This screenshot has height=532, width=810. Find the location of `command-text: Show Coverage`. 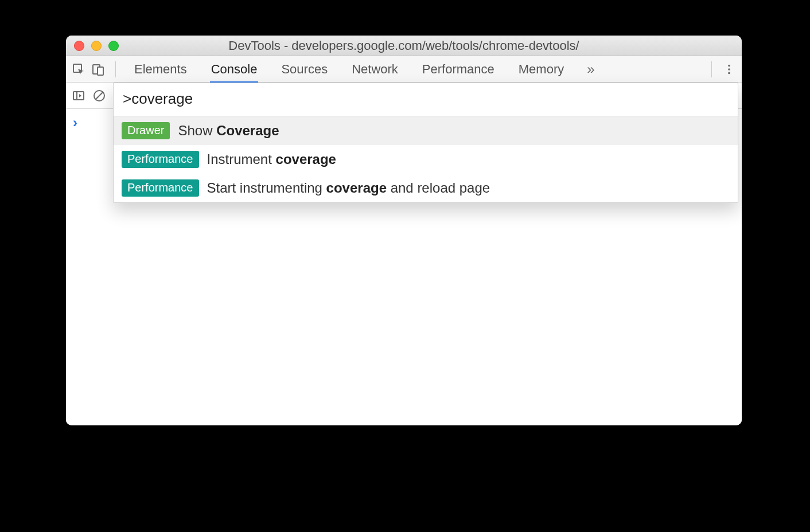

command-text: Show Coverage is located at coordinates (228, 131).